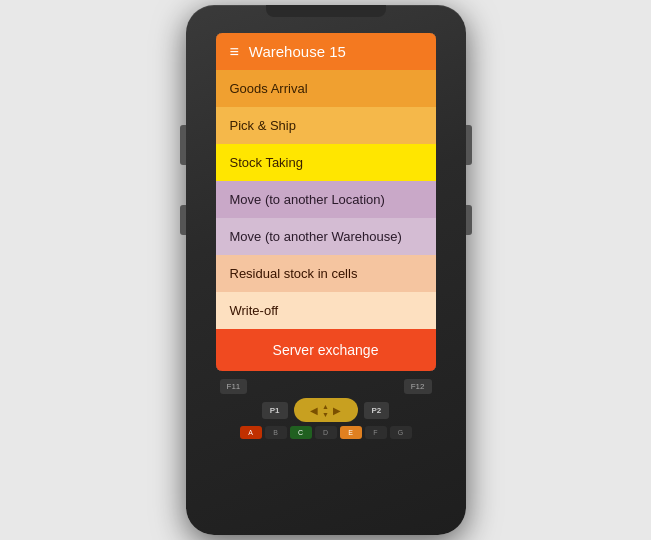 This screenshot has width=651, height=540. I want to click on alpha-d-button: D, so click(326, 432).